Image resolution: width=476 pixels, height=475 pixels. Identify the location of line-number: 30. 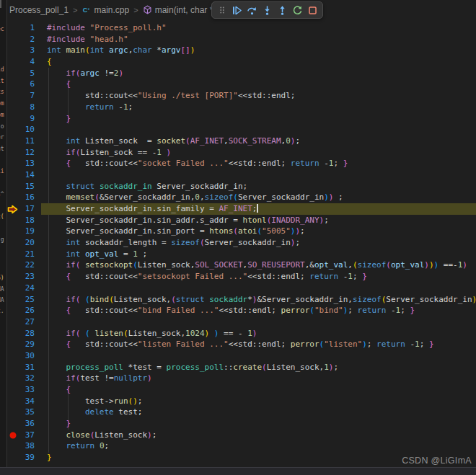
(21, 356).